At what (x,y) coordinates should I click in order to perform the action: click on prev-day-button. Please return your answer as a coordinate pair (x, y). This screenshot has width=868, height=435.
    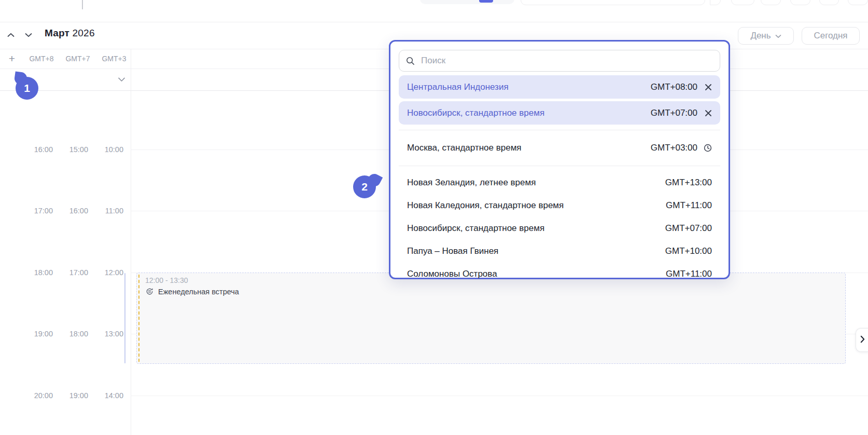
    Looking at the image, I should click on (11, 35).